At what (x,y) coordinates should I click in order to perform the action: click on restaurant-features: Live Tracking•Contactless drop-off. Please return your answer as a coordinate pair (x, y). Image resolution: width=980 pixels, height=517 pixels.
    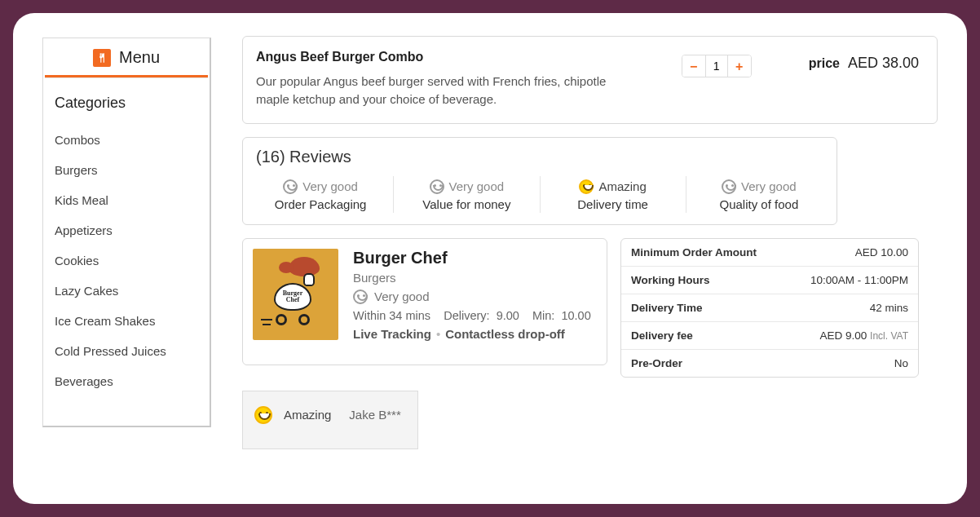
    Looking at the image, I should click on (475, 334).